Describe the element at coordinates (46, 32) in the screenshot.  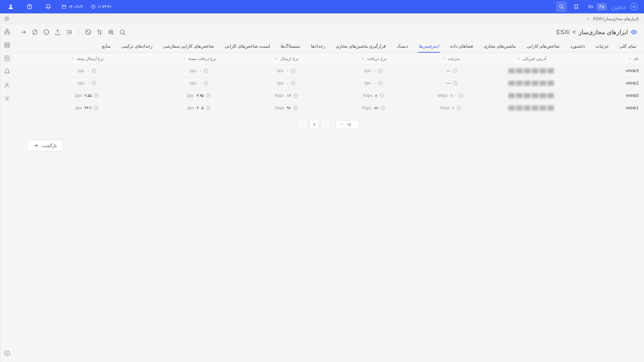
I see `info-icon` at that location.